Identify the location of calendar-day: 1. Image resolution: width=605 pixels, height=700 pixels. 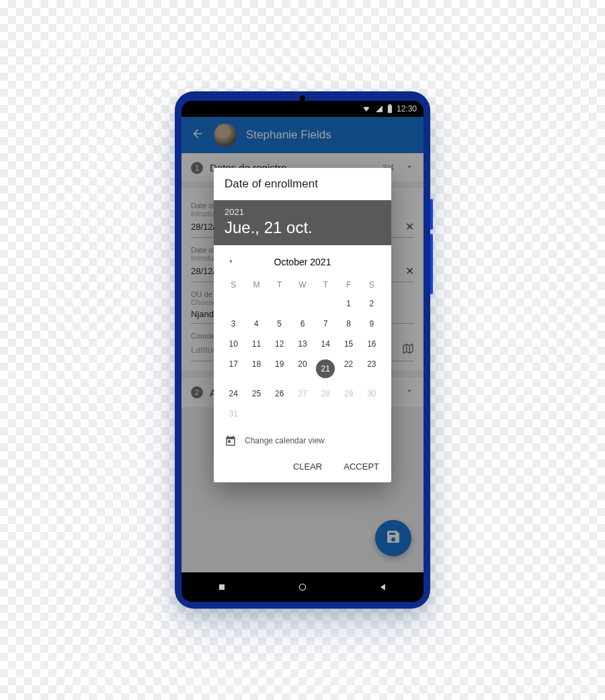
(348, 304).